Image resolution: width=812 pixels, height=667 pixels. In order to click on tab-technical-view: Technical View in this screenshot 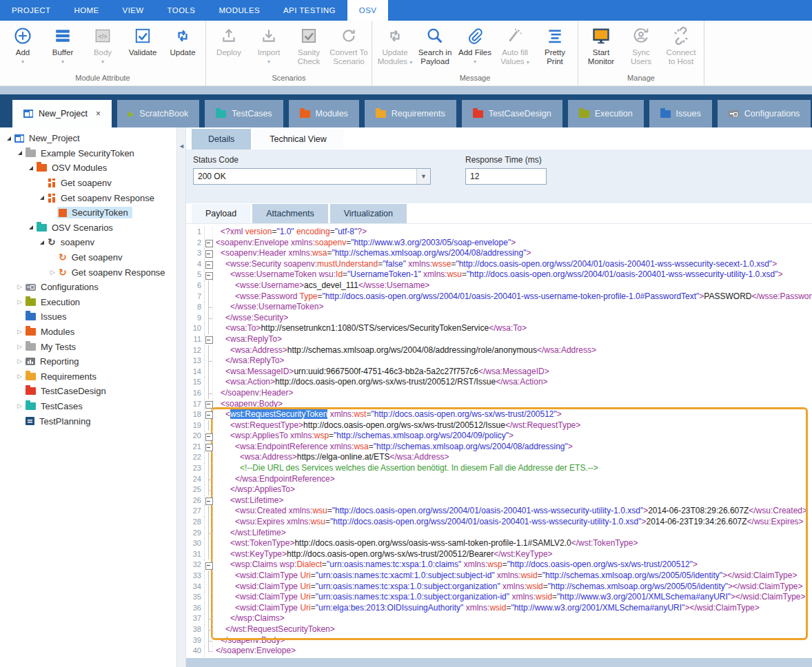, I will do `click(298, 139)`.